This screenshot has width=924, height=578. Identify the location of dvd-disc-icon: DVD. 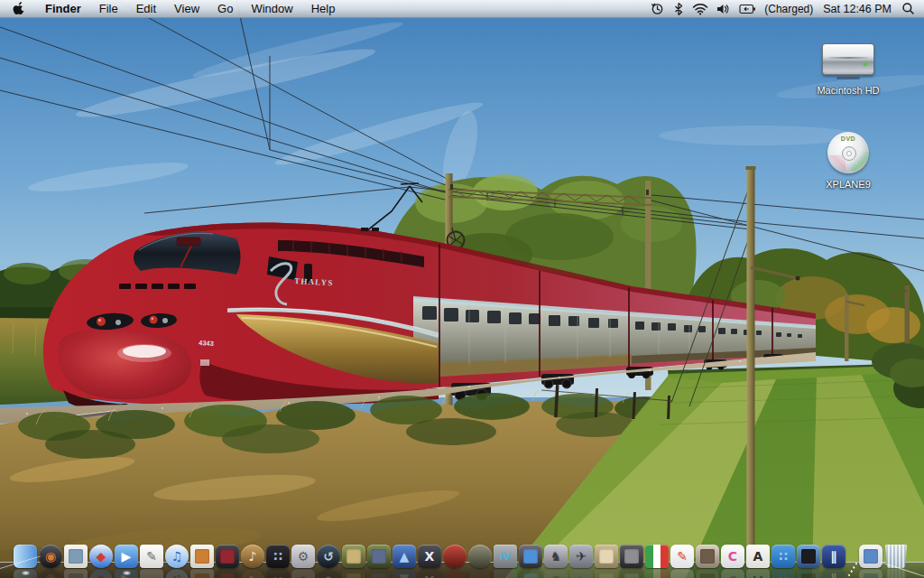
(848, 153).